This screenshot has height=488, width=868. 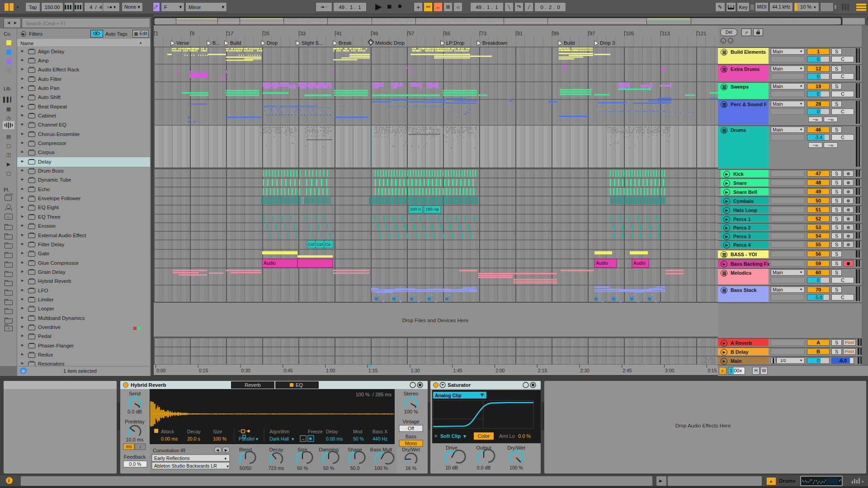 What do you see at coordinates (135, 457) in the screenshot?
I see `svg-text: Feedback` at bounding box center [135, 457].